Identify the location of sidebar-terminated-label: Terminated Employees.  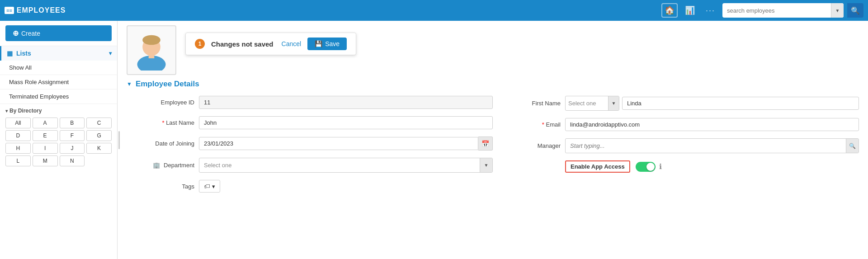
(39, 97).